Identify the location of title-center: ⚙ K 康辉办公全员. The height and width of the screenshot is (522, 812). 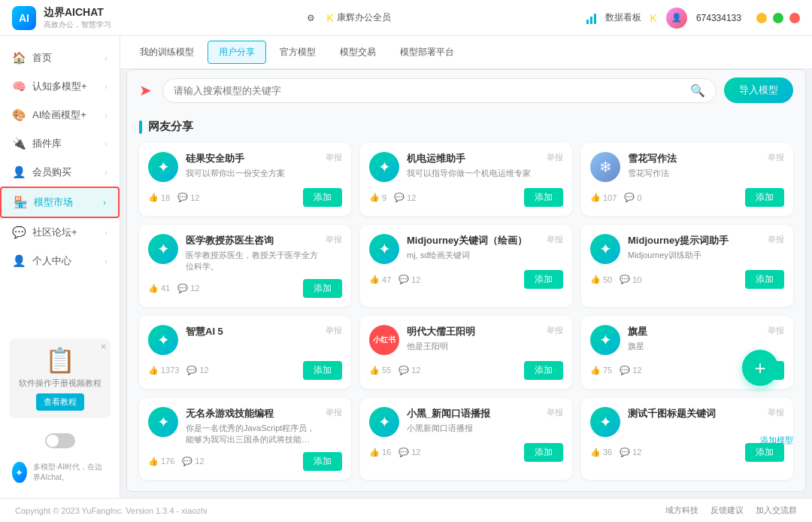
(349, 18).